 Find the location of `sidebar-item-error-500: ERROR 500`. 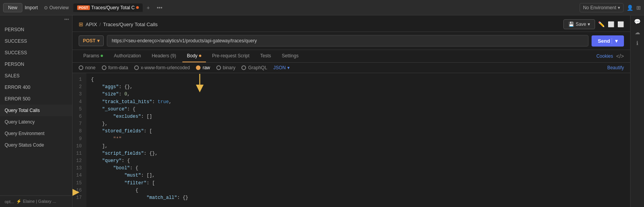

sidebar-item-error-500: ERROR 500 is located at coordinates (36, 99).